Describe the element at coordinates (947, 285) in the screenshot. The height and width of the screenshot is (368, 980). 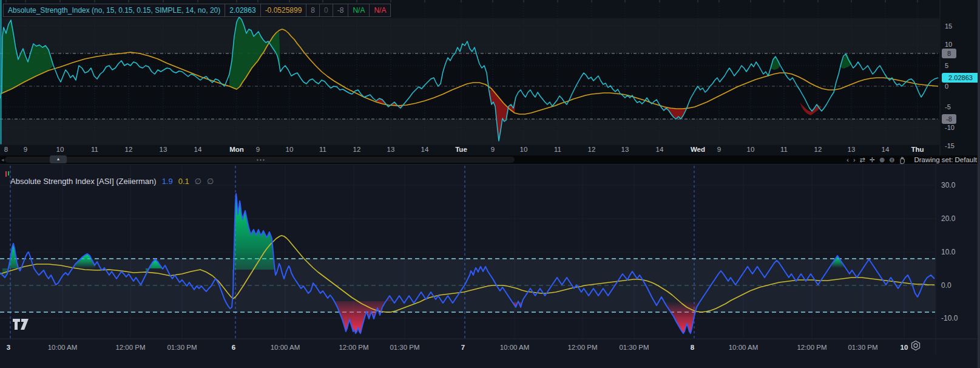
I see `svg-text: 0.0` at that location.